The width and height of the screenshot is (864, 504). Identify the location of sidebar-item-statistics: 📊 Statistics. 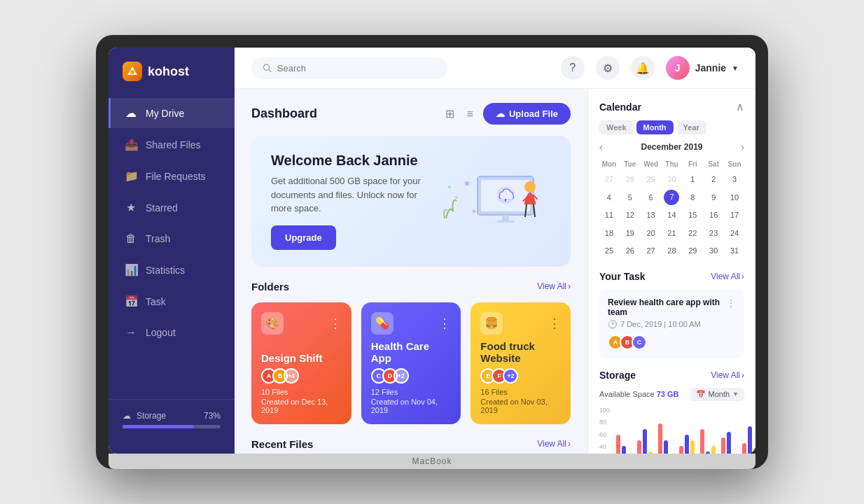
(172, 270).